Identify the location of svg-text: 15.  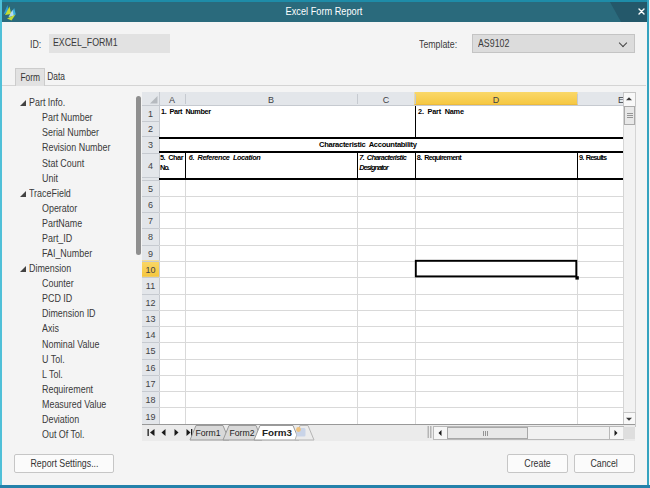
(150, 351).